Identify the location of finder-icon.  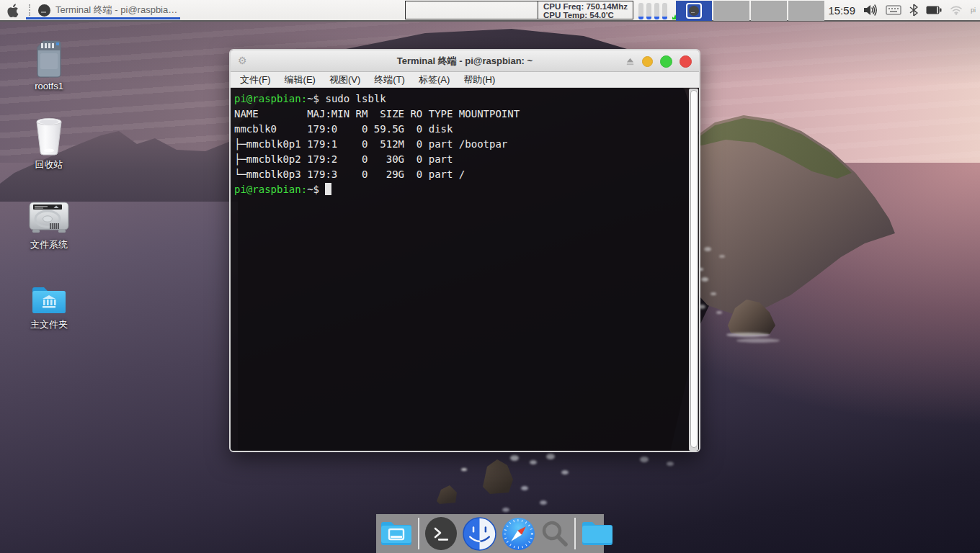
(480, 534).